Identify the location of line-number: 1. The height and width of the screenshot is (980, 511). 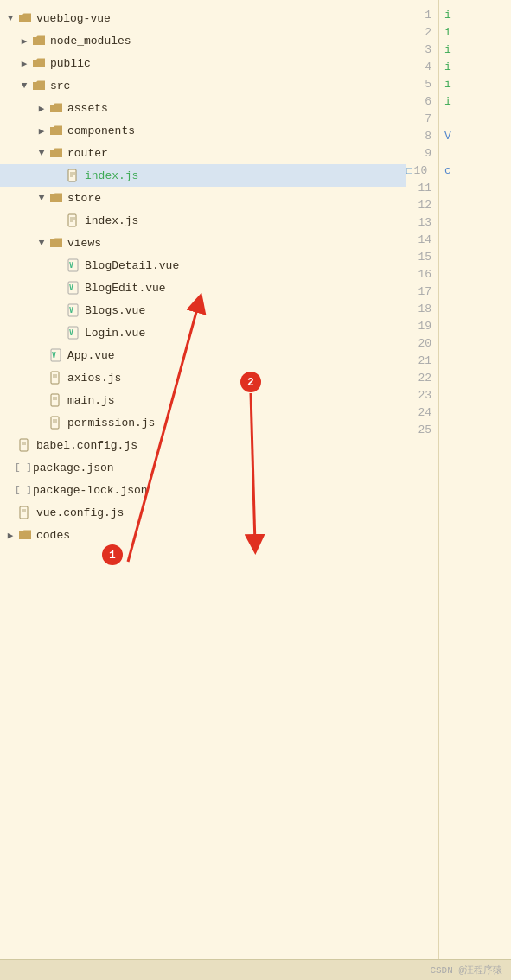
(418, 16).